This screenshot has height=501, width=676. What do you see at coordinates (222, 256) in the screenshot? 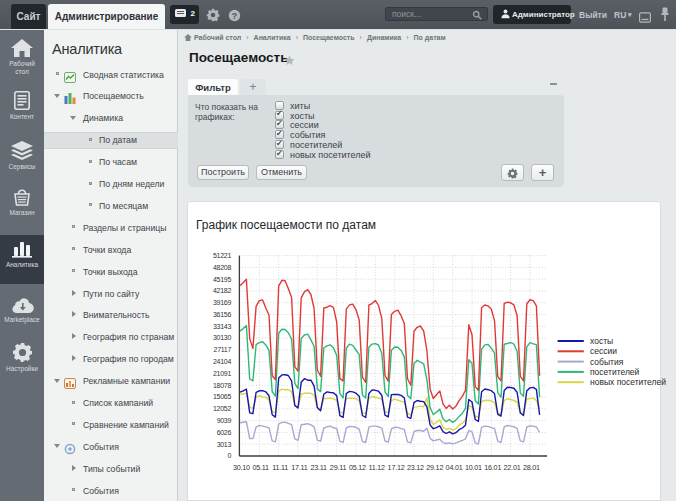
I see `svg-text: 51221` at bounding box center [222, 256].